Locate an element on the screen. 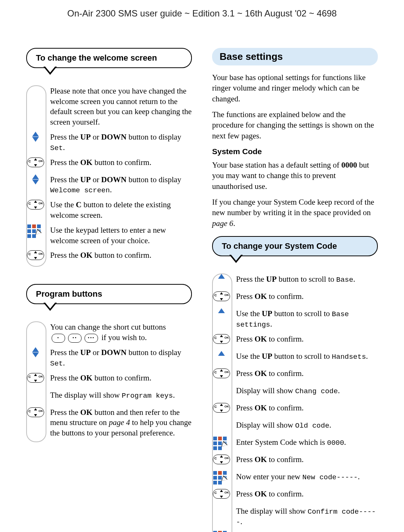  step-row: COK Press the OK button and then refer t… is located at coordinates (121, 424).